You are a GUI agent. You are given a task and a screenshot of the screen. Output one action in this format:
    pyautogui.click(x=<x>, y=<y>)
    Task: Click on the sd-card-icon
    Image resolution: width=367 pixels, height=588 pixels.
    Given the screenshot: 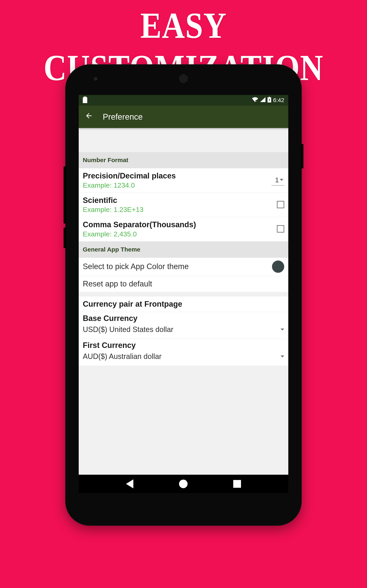 What is the action you would take?
    pyautogui.click(x=85, y=100)
    